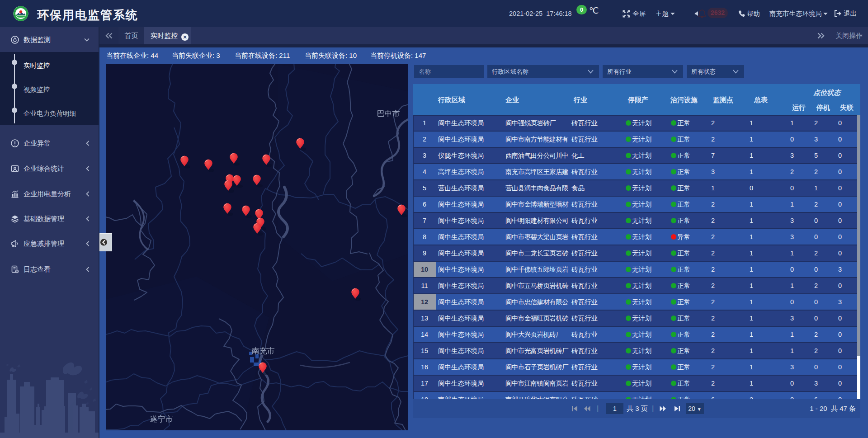 This screenshot has width=868, height=438. Describe the element at coordinates (263, 351) in the screenshot. I see `svg-text: 南充市` at that location.